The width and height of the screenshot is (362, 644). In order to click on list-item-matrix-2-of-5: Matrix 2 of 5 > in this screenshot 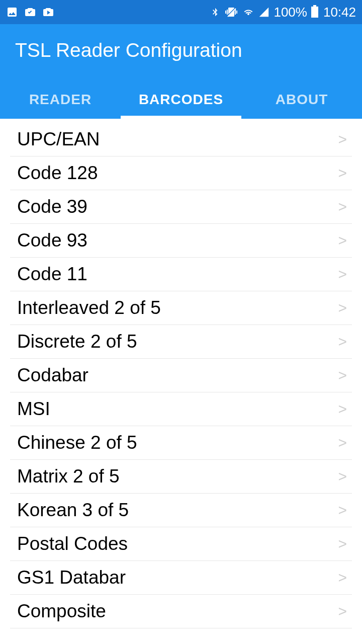, I will do `click(181, 477)`.